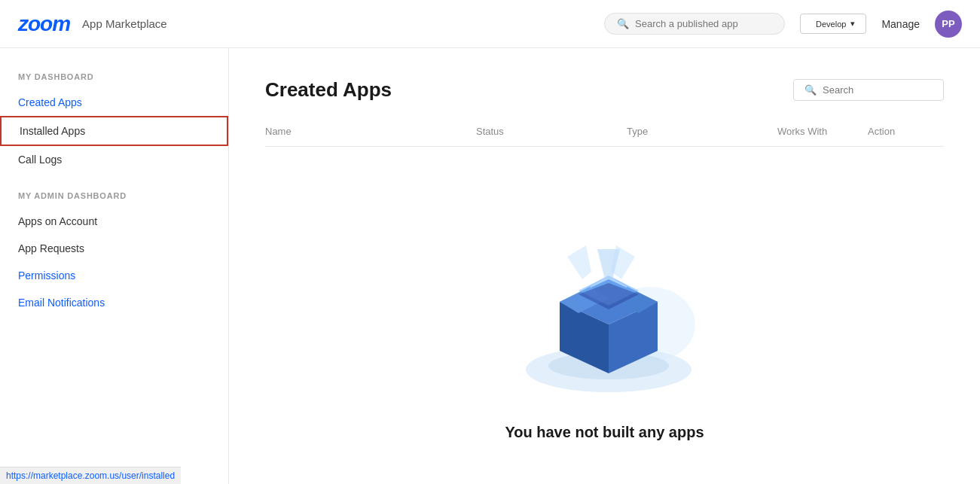 Image resolution: width=980 pixels, height=484 pixels. What do you see at coordinates (44, 24) in the screenshot?
I see `zoom-logo: zoom` at bounding box center [44, 24].